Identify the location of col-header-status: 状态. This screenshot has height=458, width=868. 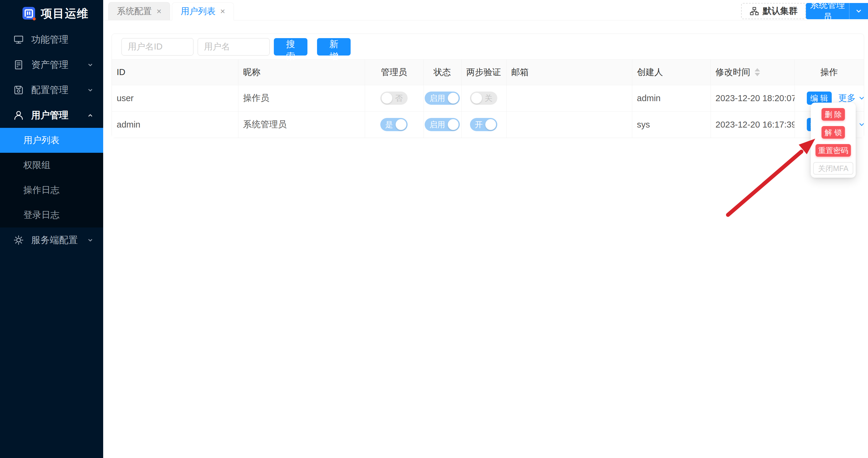
(442, 72).